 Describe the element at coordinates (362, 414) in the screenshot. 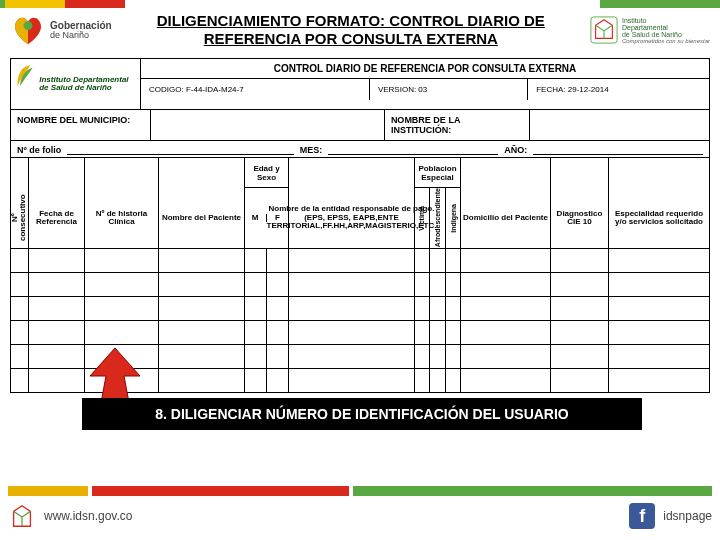

I see `instruction-callout: 8. DILIGENCIAR NÚMERO DE IDENTIFICACIÓN …` at that location.